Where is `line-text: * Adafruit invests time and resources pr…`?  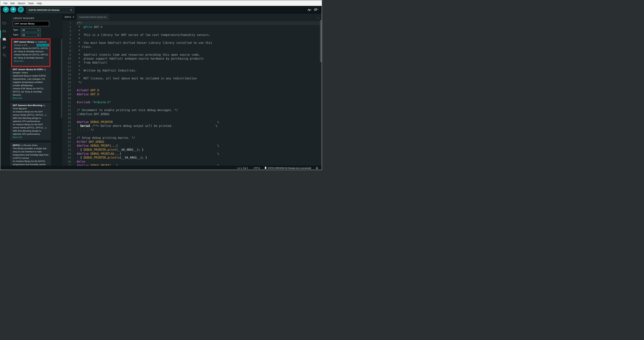
line-text: * Adafruit invests time and resources pr… is located at coordinates (199, 55).